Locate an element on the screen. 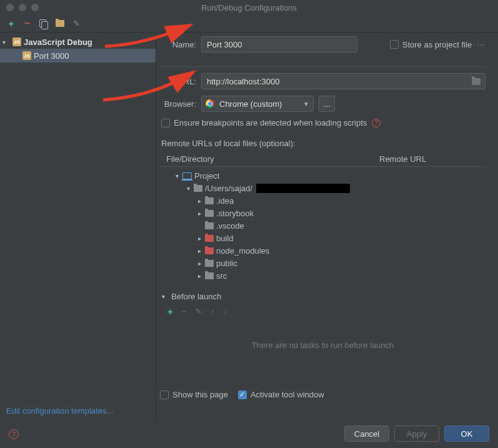 The width and height of the screenshot is (498, 448). config-type-label: JavaScript Debug is located at coordinates (58, 42).